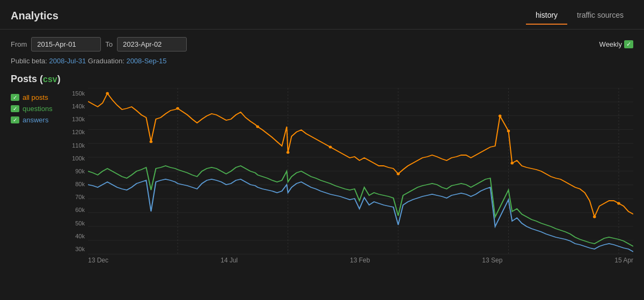 This screenshot has width=644, height=300. I want to click on app-header: Analytics history traffic sources, so click(322, 15).